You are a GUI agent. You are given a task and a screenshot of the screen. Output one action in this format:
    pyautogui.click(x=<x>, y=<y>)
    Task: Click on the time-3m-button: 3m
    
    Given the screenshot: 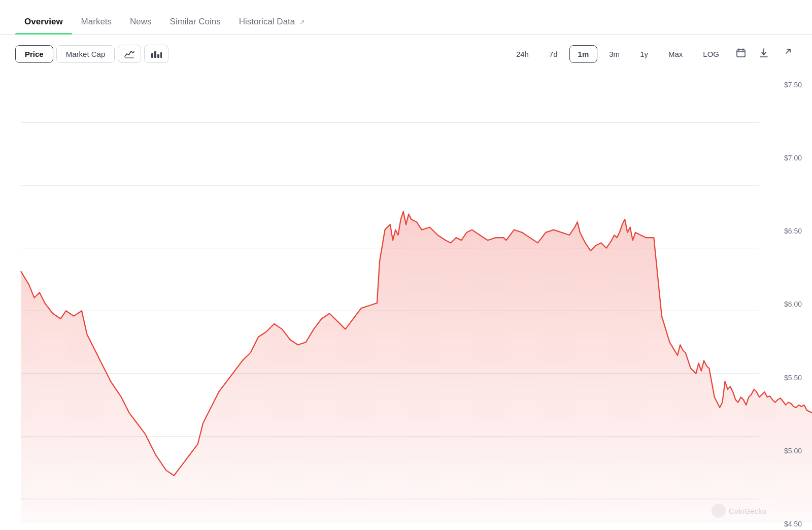 What is the action you would take?
    pyautogui.click(x=614, y=54)
    